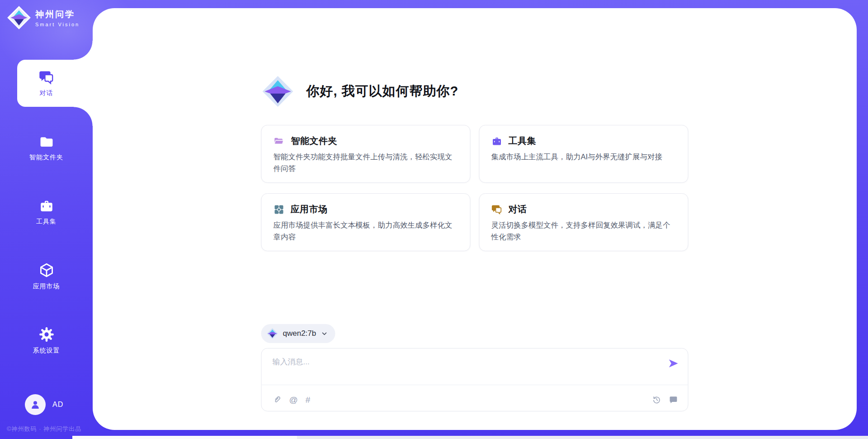 The image size is (868, 439). Describe the element at coordinates (674, 400) in the screenshot. I see `feedback-button` at that location.